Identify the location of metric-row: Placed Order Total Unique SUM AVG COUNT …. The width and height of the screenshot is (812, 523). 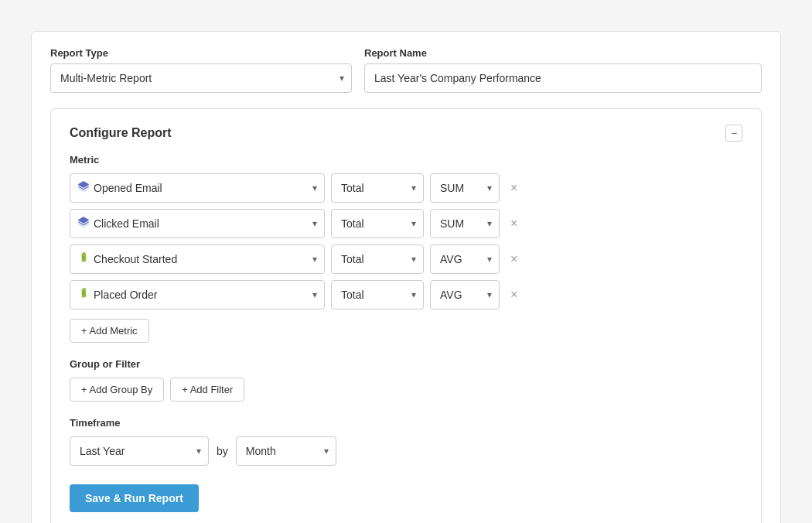
(406, 295).